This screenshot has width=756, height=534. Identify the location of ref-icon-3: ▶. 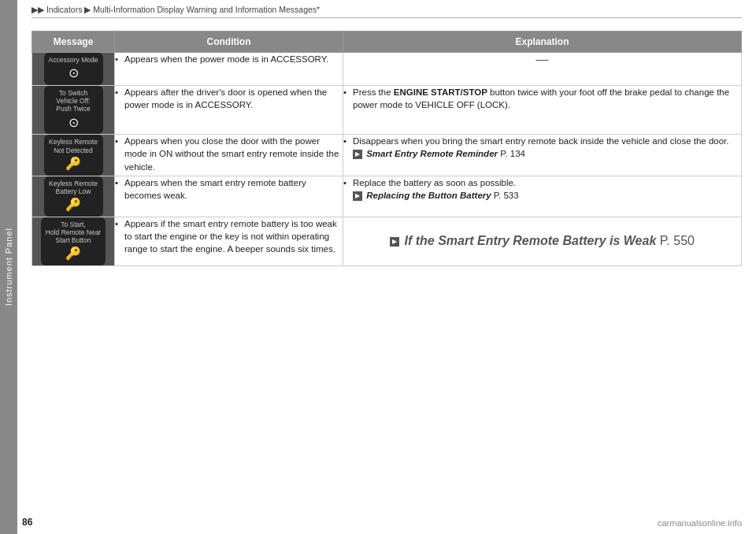
(358, 154).